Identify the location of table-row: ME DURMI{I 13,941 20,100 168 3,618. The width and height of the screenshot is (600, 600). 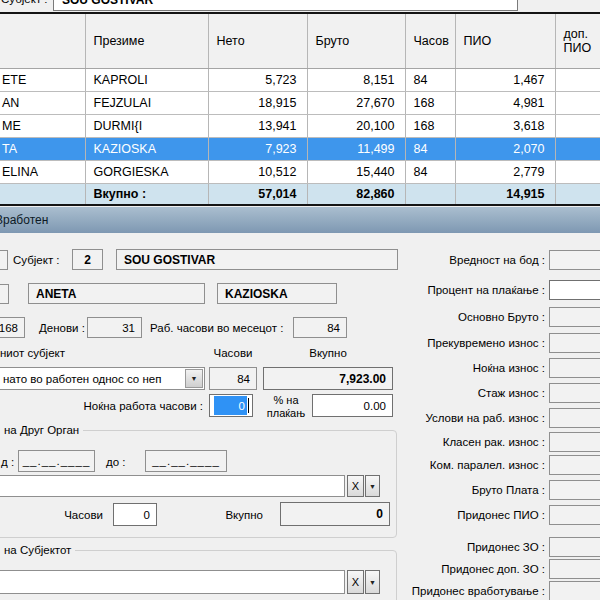
(300, 126).